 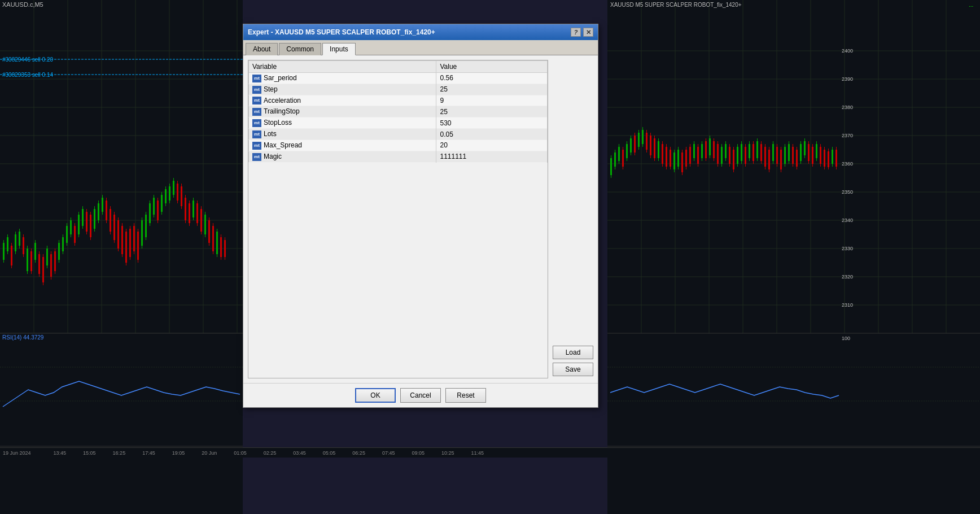 What do you see at coordinates (492, 101) in the screenshot?
I see `value-cell: 9` at bounding box center [492, 101].